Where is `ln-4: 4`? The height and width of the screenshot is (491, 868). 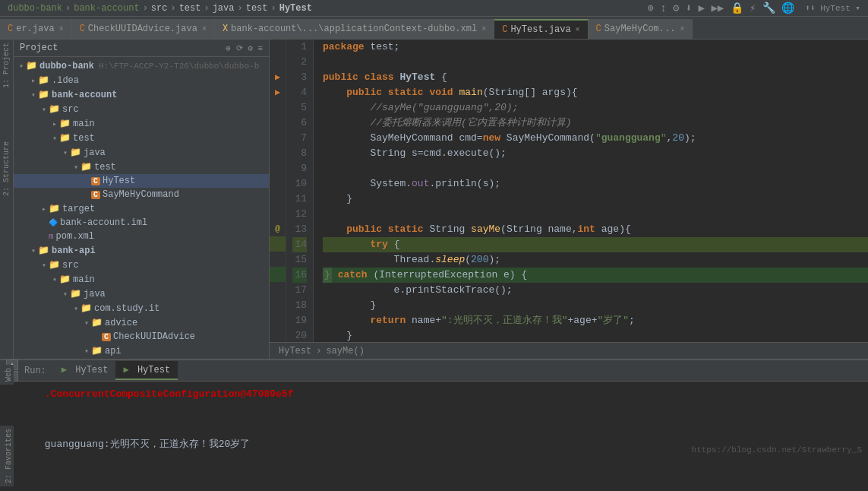 ln-4: 4 is located at coordinates (299, 93).